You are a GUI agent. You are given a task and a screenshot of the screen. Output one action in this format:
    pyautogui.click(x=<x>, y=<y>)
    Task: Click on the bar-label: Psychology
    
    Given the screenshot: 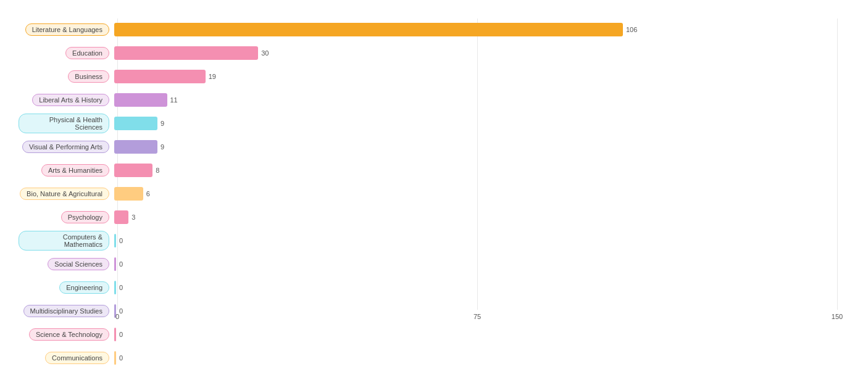 What is the action you would take?
    pyautogui.click(x=67, y=217)
    